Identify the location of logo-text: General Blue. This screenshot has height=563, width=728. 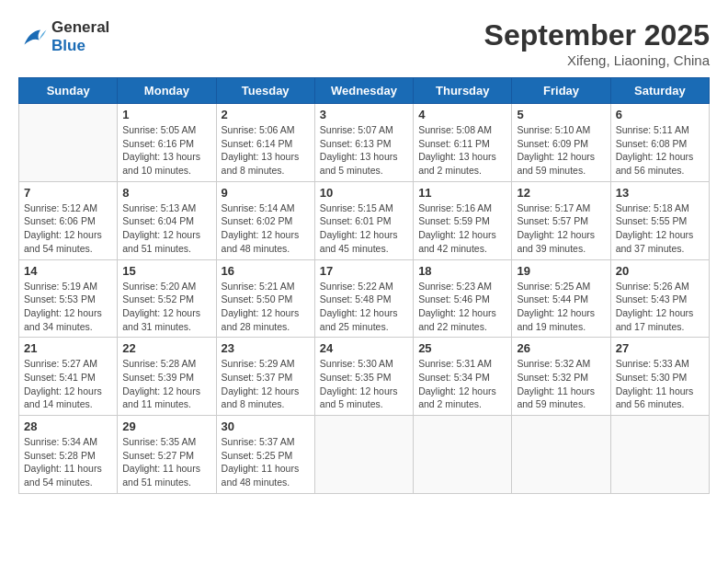
(81, 37).